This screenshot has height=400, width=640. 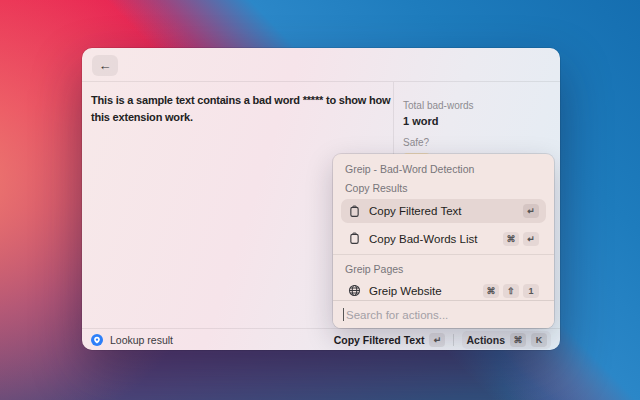 I want to click on back-button: ←, so click(x=105, y=66).